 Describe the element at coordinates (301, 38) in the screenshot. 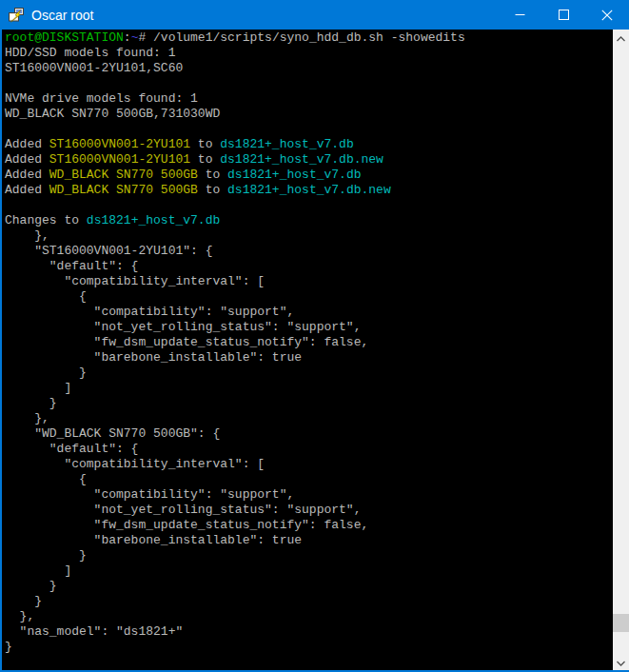

I see `terminal-text-segment: # /volume1/scripts/syno_hdd_db.sh -showe…` at that location.